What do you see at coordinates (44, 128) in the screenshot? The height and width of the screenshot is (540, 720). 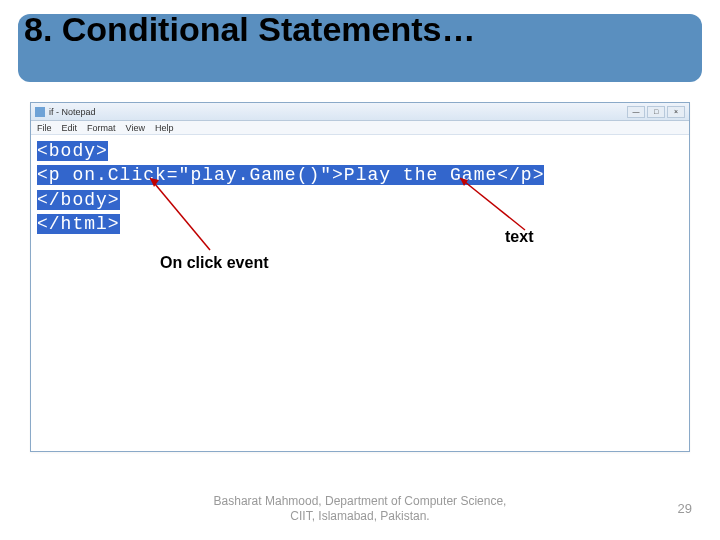 I see `menu-file: File` at bounding box center [44, 128].